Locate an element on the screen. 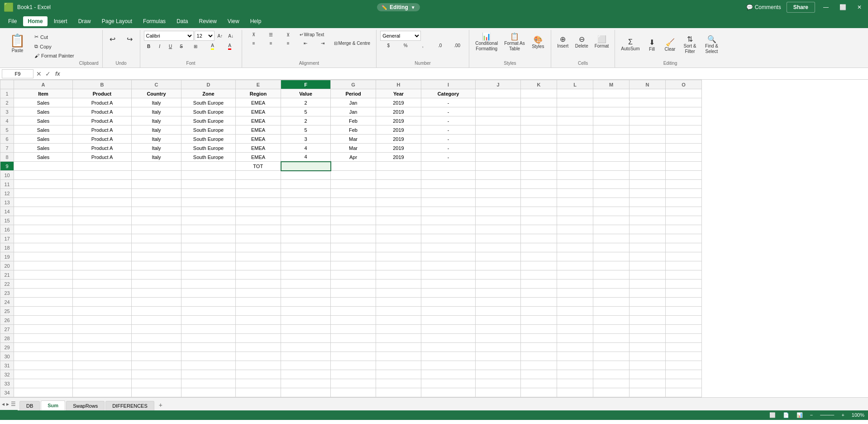  currency-button: $ is located at coordinates (388, 45).